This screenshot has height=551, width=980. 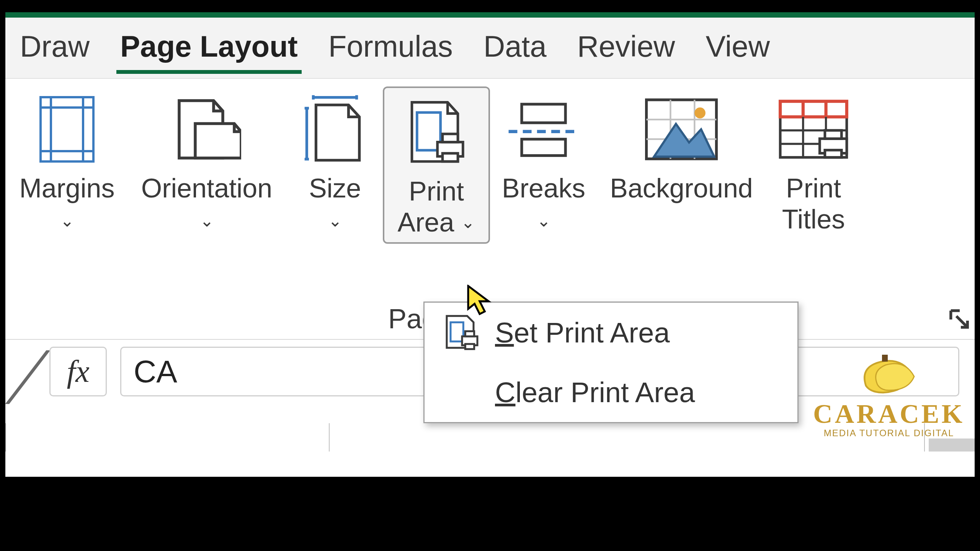 What do you see at coordinates (67, 160) in the screenshot?
I see `margins-button: Margins ⌄` at bounding box center [67, 160].